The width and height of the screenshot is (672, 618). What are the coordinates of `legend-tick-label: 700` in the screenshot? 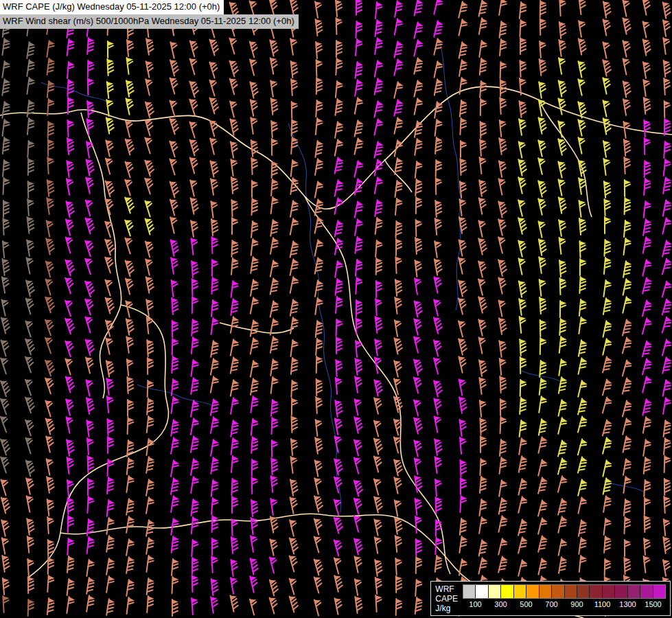 It's located at (551, 604).